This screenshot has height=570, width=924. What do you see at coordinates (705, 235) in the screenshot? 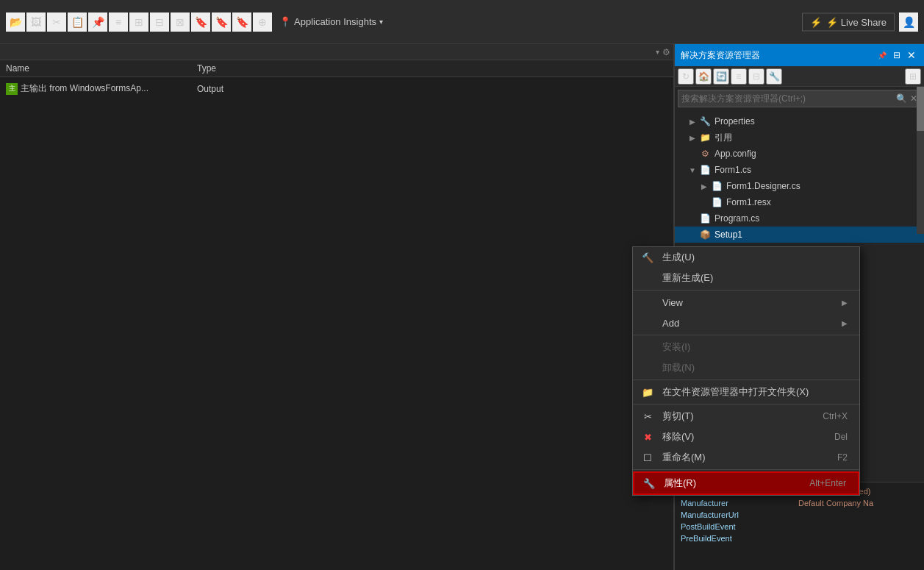
I see `setup1-icon: 📦` at bounding box center [705, 235].